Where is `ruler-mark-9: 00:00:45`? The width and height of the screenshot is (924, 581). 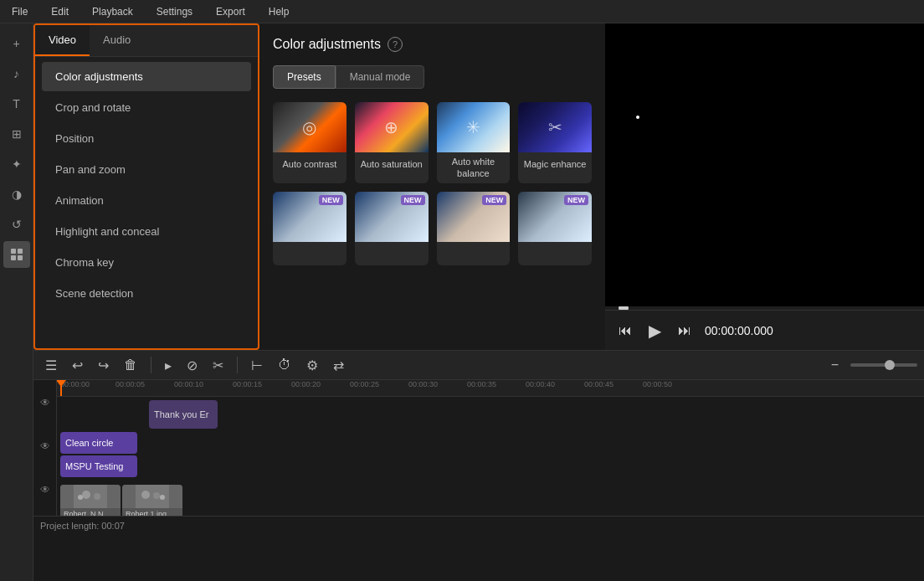 ruler-mark-9: 00:00:45 is located at coordinates (599, 384).